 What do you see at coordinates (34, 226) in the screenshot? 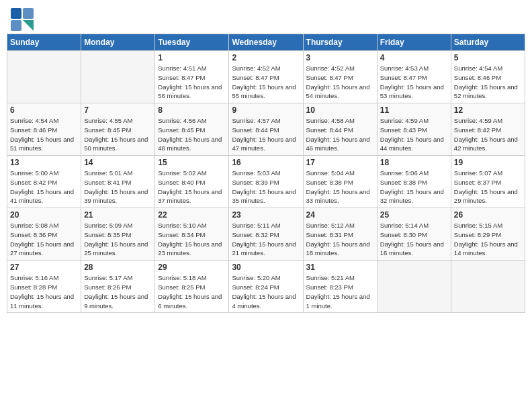
I see `sunrise-text: Sunrise: 5:08 AM` at bounding box center [34, 226].